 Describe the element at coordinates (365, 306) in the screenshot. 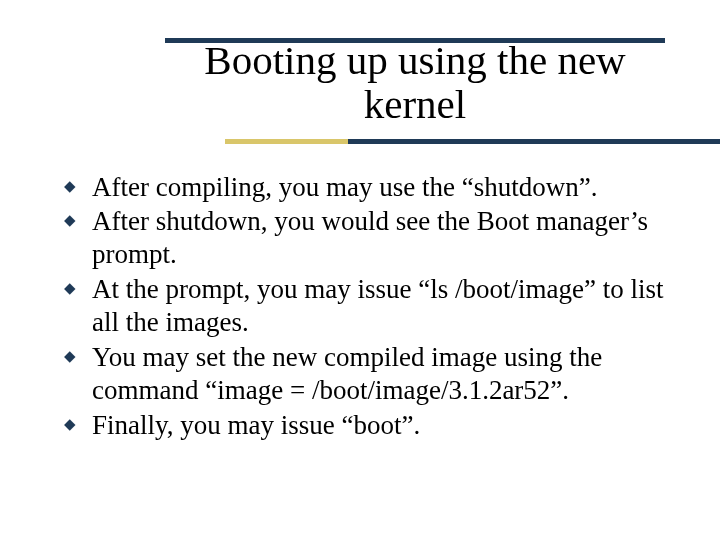

I see `list-item: At the prompt, you may issue “ls /boot/i…` at that location.